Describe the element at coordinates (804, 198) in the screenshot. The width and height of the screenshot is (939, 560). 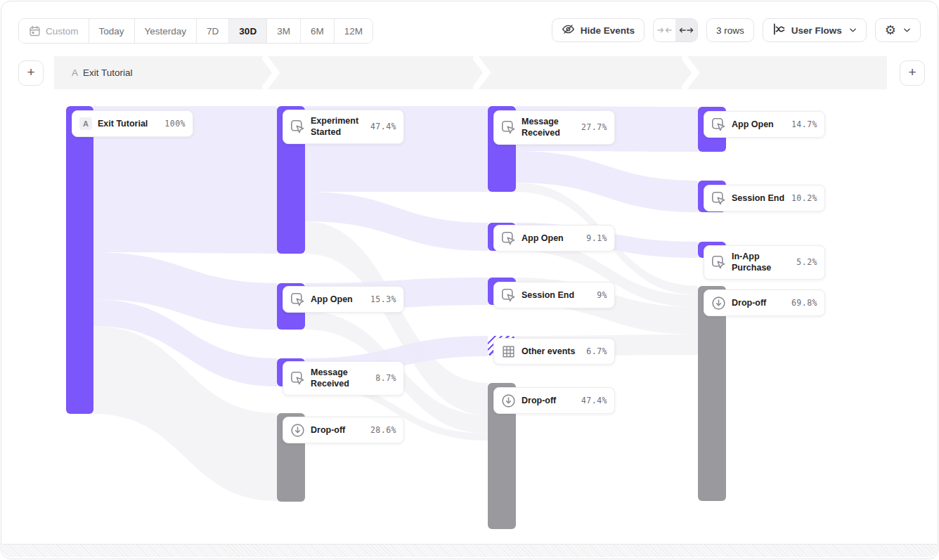
I see `node-percent: 10.2%` at that location.